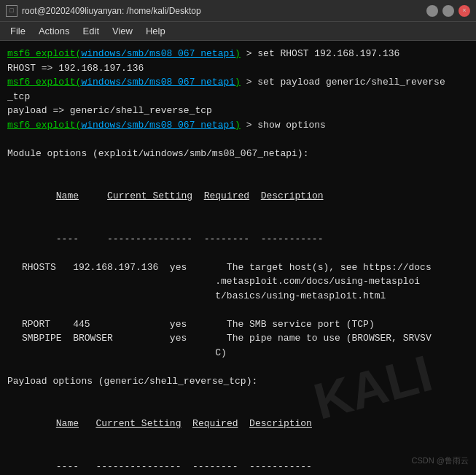 The width and height of the screenshot is (476, 475). I want to click on menu-help: Help, so click(156, 31).